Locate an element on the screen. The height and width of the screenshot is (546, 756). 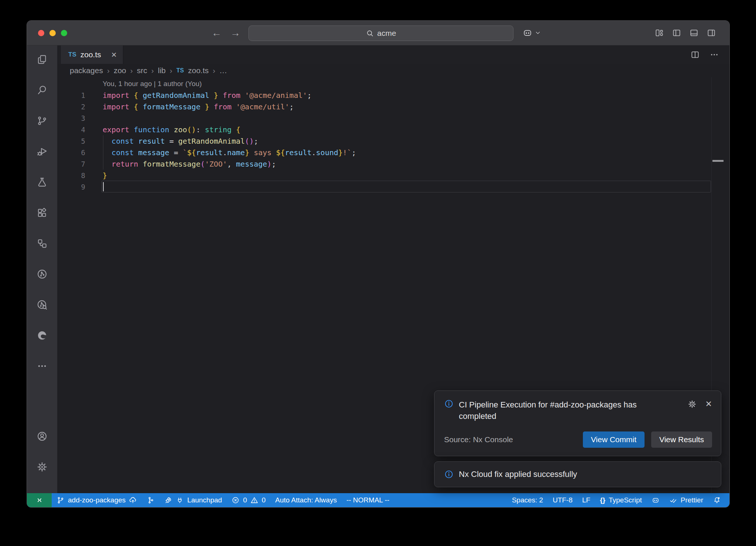
activity-item-nx-console is located at coordinates (42, 274).